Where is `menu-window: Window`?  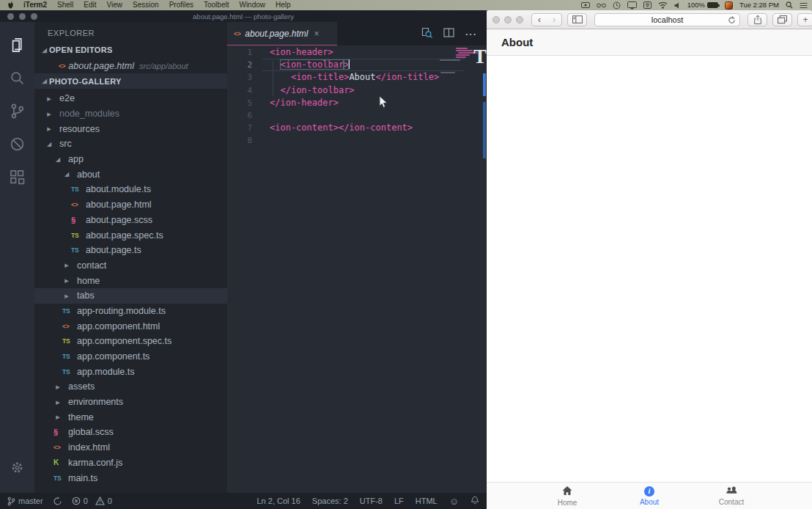 menu-window: Window is located at coordinates (252, 4).